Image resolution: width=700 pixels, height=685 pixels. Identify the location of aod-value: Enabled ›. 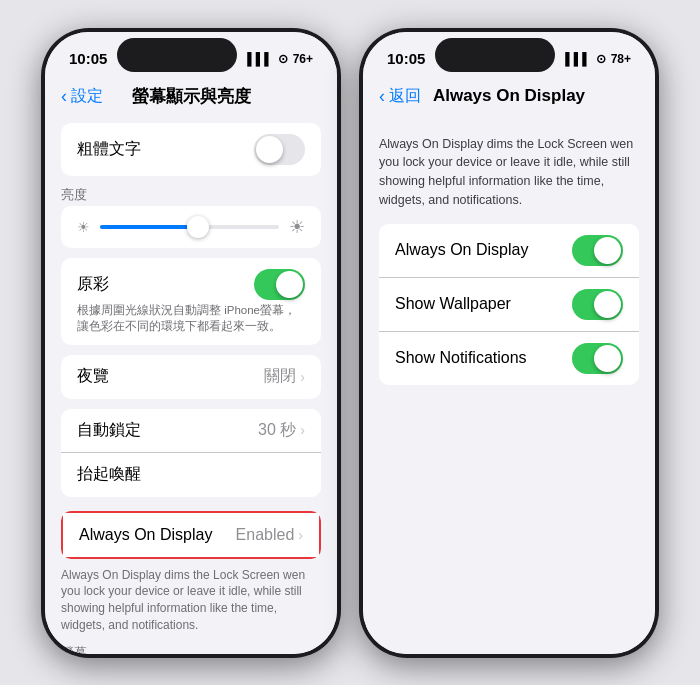
(270, 535).